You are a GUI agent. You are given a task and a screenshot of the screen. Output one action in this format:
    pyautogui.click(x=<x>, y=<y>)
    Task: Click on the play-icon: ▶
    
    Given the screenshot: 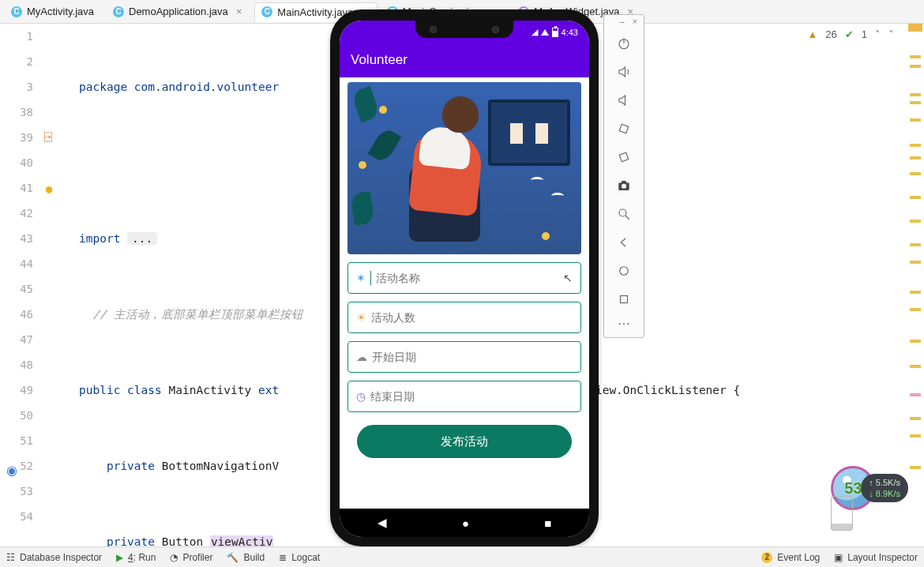 What is the action you would take?
    pyautogui.click(x=120, y=558)
    